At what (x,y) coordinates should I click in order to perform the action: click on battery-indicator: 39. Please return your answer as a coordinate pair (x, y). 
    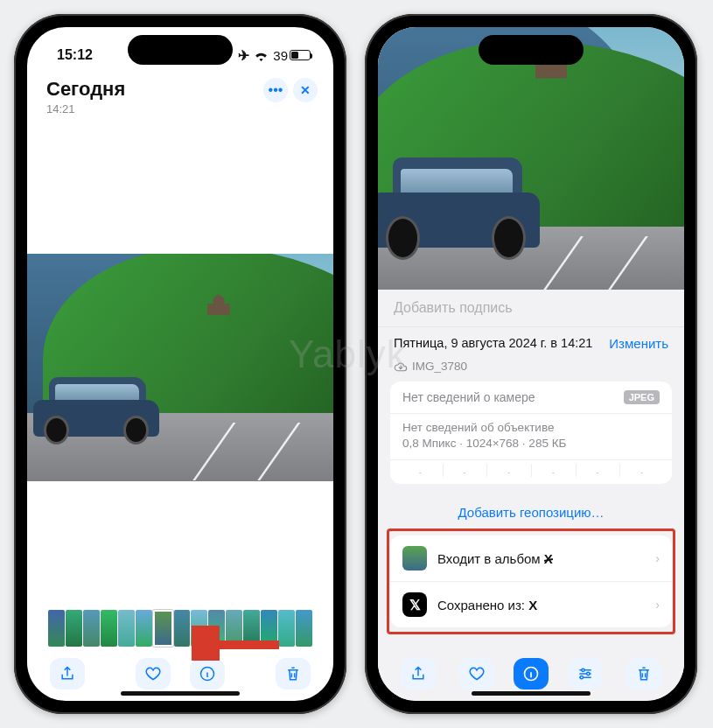
    Looking at the image, I should click on (292, 56).